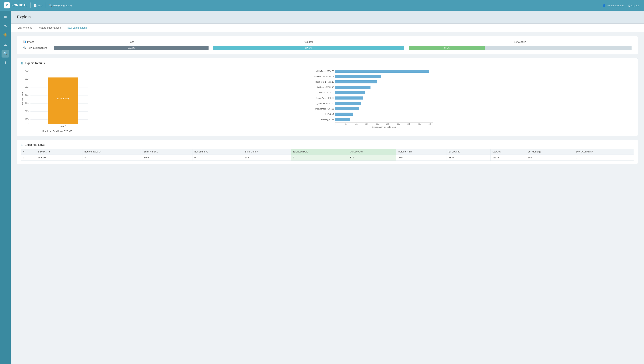 The width and height of the screenshot is (644, 364). Describe the element at coordinates (508, 158) in the screenshot. I see `cell-lot_area: 21535` at that location.